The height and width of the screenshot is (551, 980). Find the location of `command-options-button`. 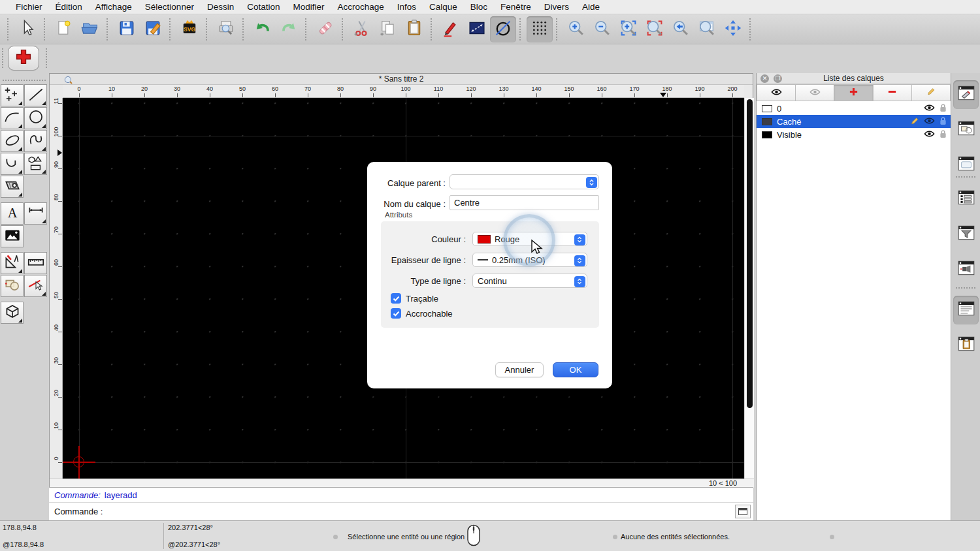

command-options-button is located at coordinates (743, 512).